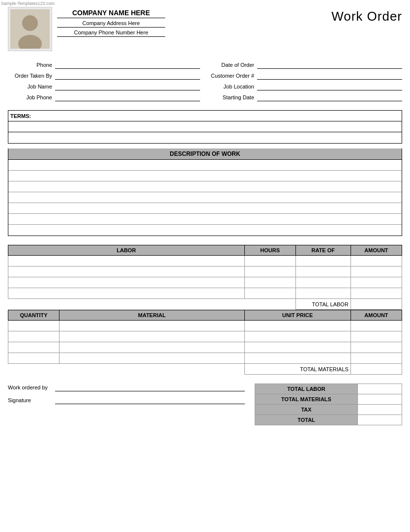 This screenshot has height=532, width=410. What do you see at coordinates (306, 87) in the screenshot?
I see `job-location-field-row: Job Location` at bounding box center [306, 87].